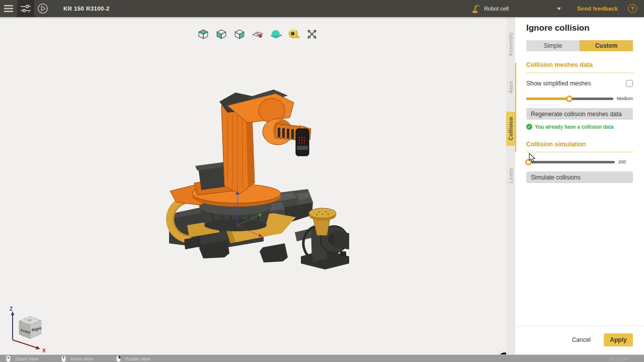 The height and width of the screenshot is (362, 644). Describe the element at coordinates (632, 9) in the screenshot. I see `help-button: ?` at that location.